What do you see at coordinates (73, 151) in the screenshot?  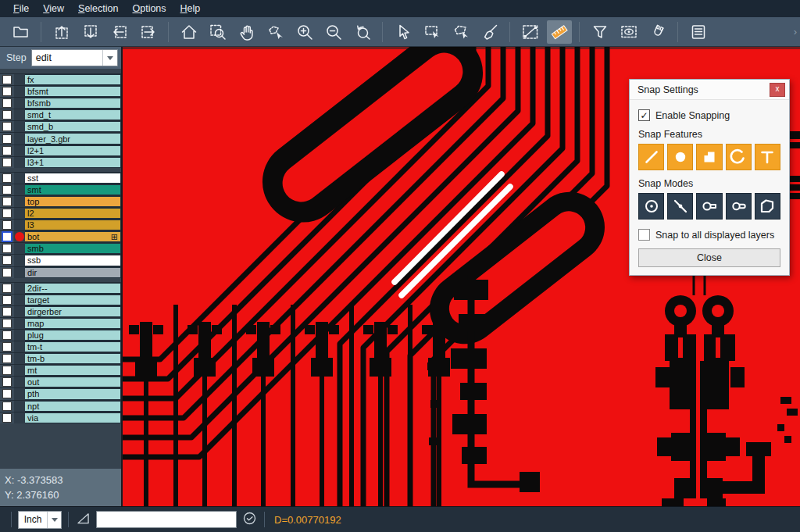 I see `layer-item-l2+1: l2+1` at bounding box center [73, 151].